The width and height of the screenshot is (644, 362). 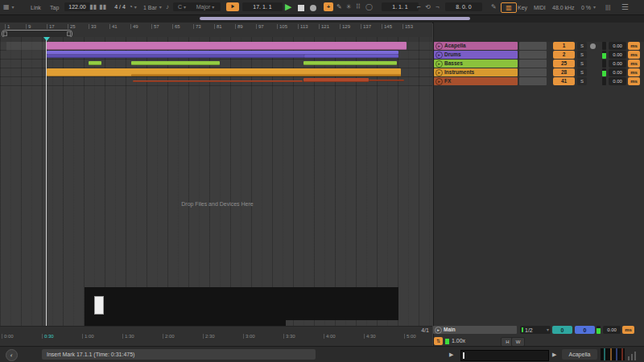 I want to click on midi-assignment-badge: 25, so click(x=564, y=64).